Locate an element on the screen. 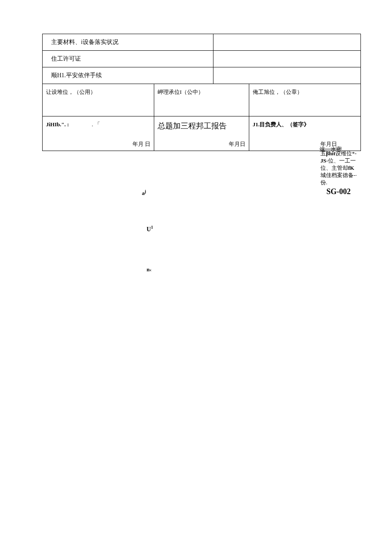 This screenshot has width=392, height=555. distribution-note: 五βhit设维位*- JS-位、一工一 位、主管却fK 城佳档案德备-· 份. is located at coordinates (342, 168).